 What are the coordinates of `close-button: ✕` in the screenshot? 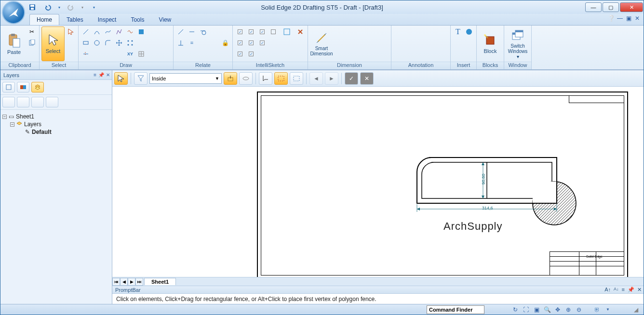 It's located at (631, 7).